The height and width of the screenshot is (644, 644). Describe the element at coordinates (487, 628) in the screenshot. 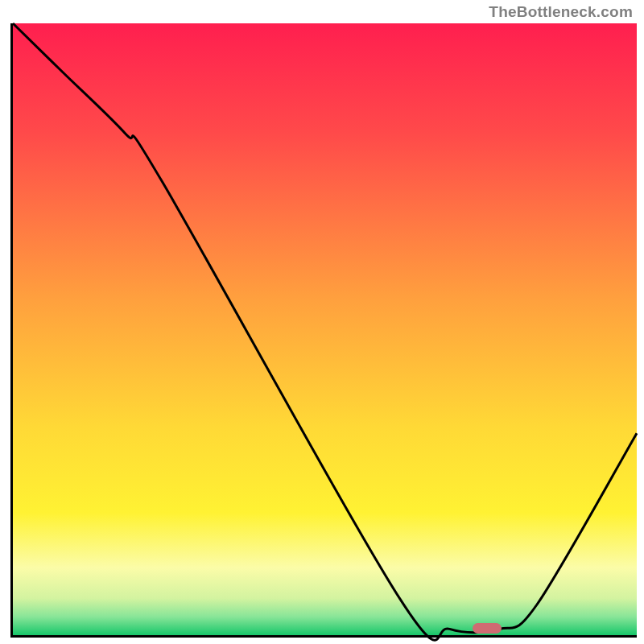

I see `optimal-point-marker` at that location.